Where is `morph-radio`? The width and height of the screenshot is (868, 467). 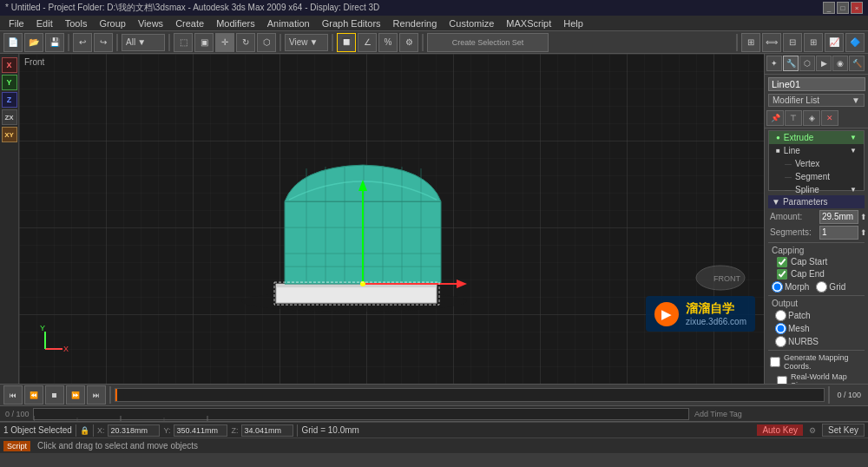
morph-radio is located at coordinates (778, 286).